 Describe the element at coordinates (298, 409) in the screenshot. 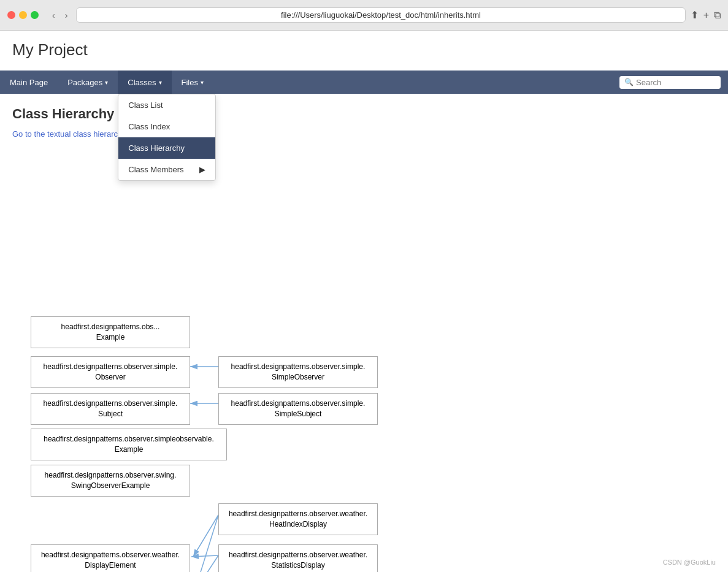

I see `class-box-simple-subject: headfirst.designpatterns.observer.simple…` at that location.